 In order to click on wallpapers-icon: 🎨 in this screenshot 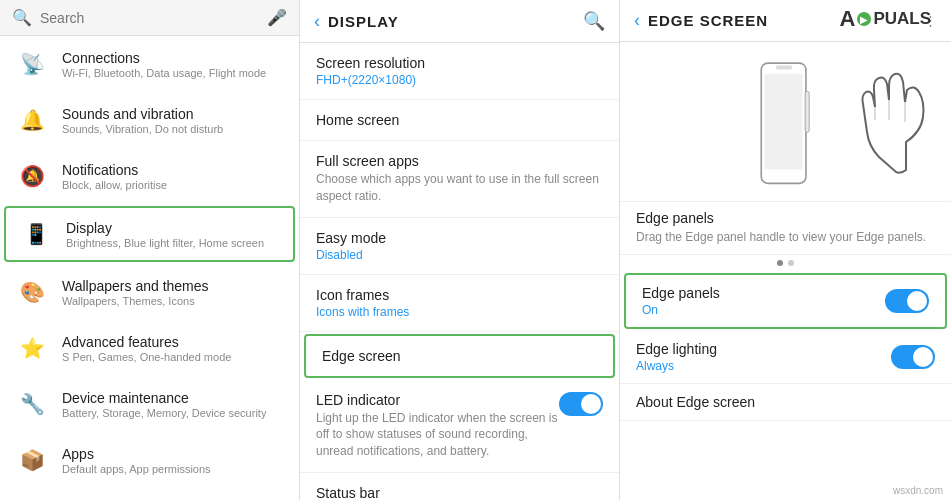, I will do `click(32, 292)`.